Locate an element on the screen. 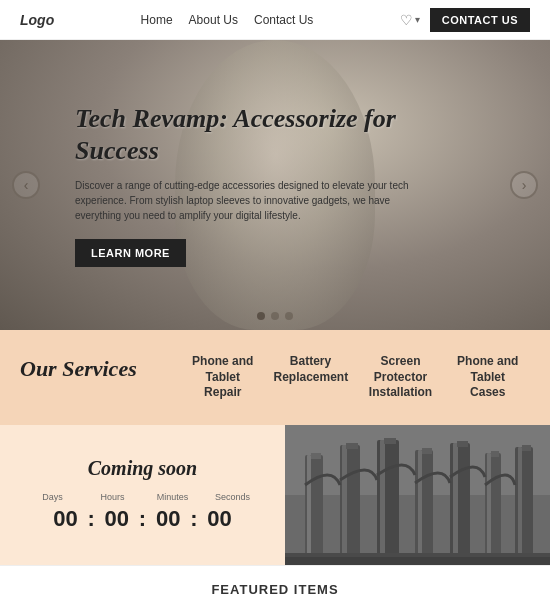 This screenshot has height=600, width=550. service-phone-tablet-repair: Phone and Tablet Repair is located at coordinates (223, 378).